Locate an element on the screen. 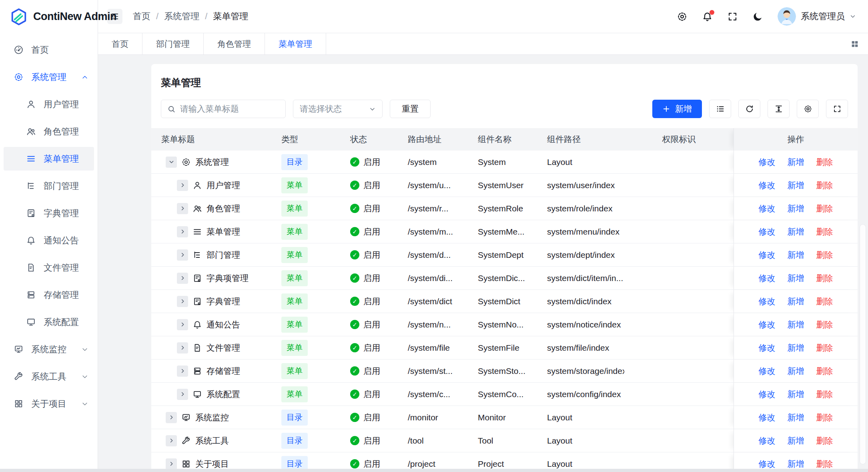  breadcrumb-item: 首页 is located at coordinates (142, 16).